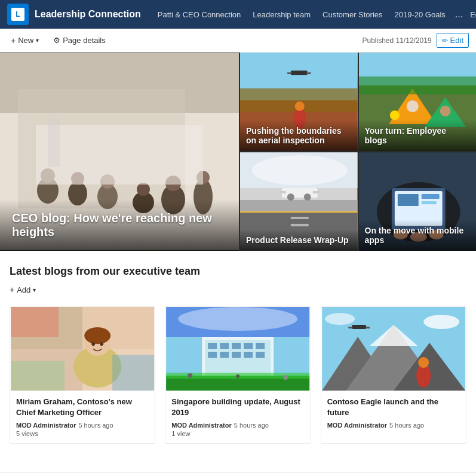  What do you see at coordinates (79, 41) in the screenshot?
I see `page-details-button: ⚙ Page details` at bounding box center [79, 41].